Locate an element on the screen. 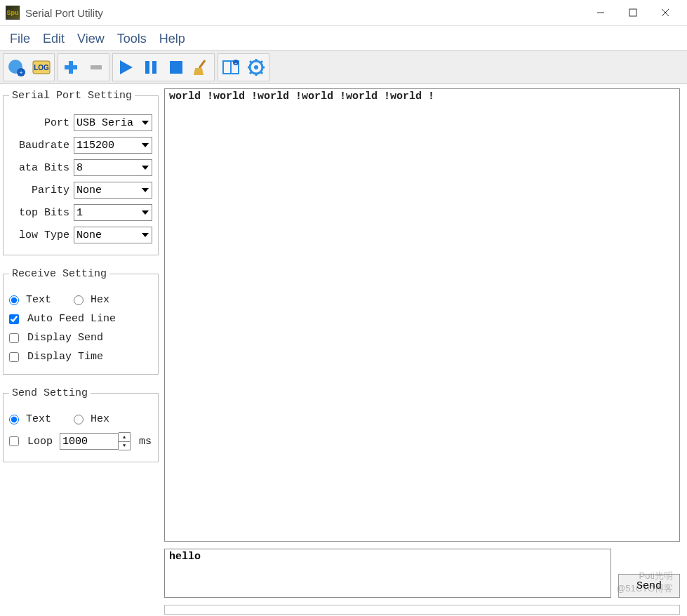 The image size is (687, 616). status-slot is located at coordinates (422, 610).